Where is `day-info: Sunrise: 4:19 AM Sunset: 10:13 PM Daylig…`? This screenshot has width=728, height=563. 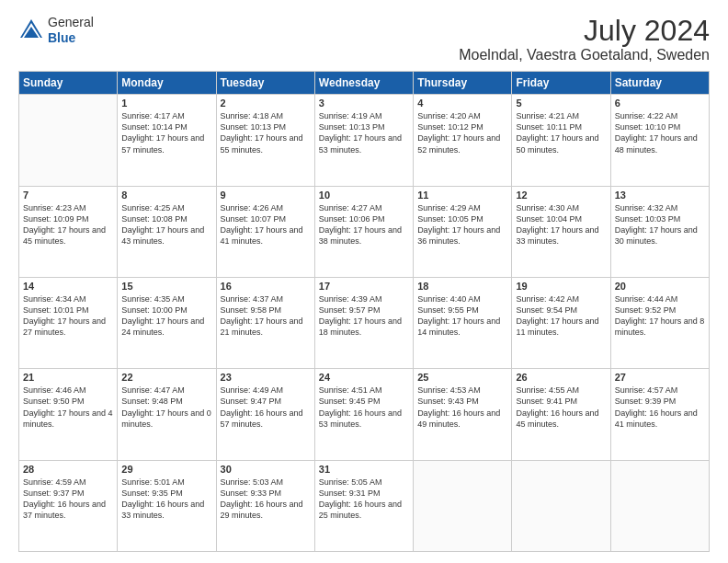
day-info: Sunrise: 4:19 AM Sunset: 10:13 PM Daylig… is located at coordinates (364, 132).